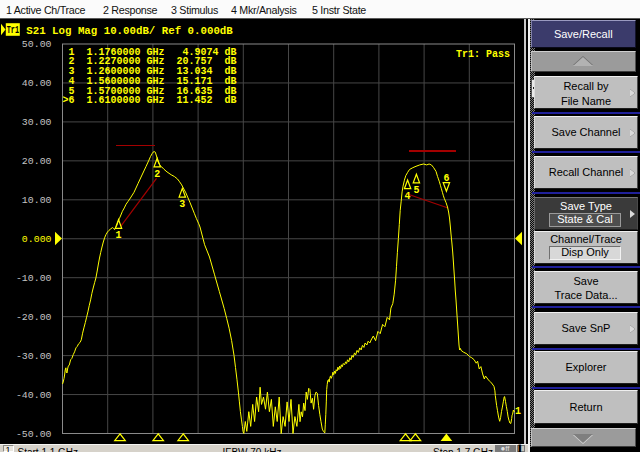  What do you see at coordinates (37, 200) in the screenshot?
I see `svg-text: 10.00` at bounding box center [37, 200].